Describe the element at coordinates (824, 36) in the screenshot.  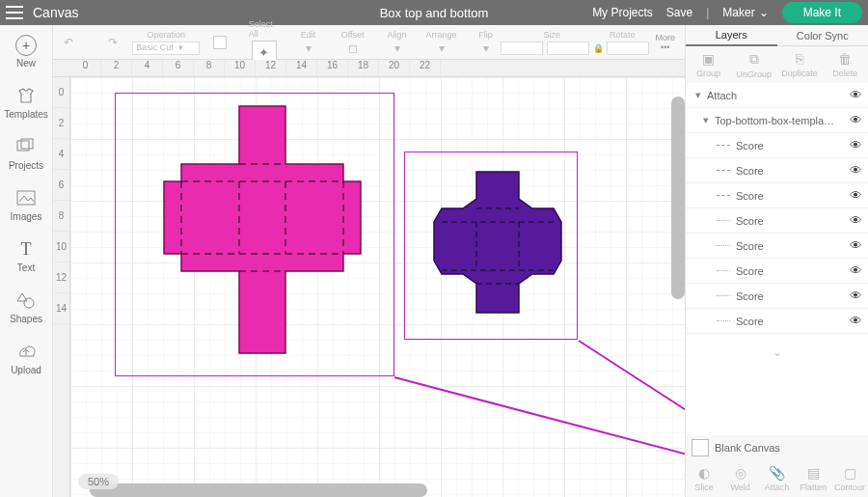
I see `tab-colorsync: Color Sync` at that location.